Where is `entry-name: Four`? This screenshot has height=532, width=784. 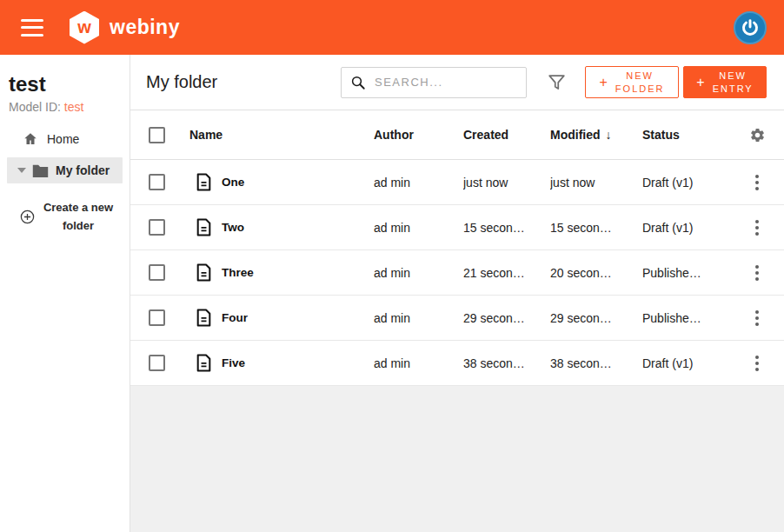 entry-name: Four is located at coordinates (235, 318).